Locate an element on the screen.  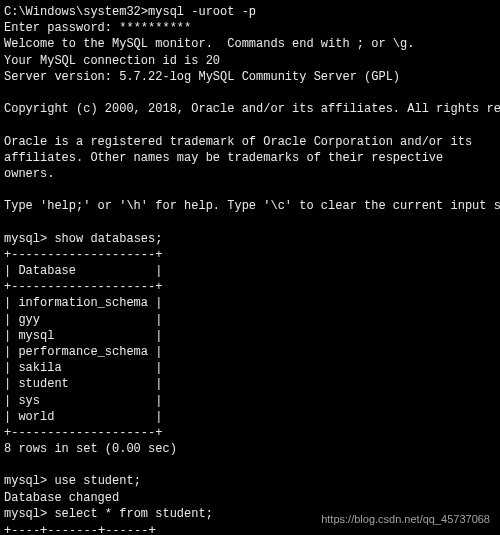
db-table-header: | Database | is located at coordinates (83, 271).